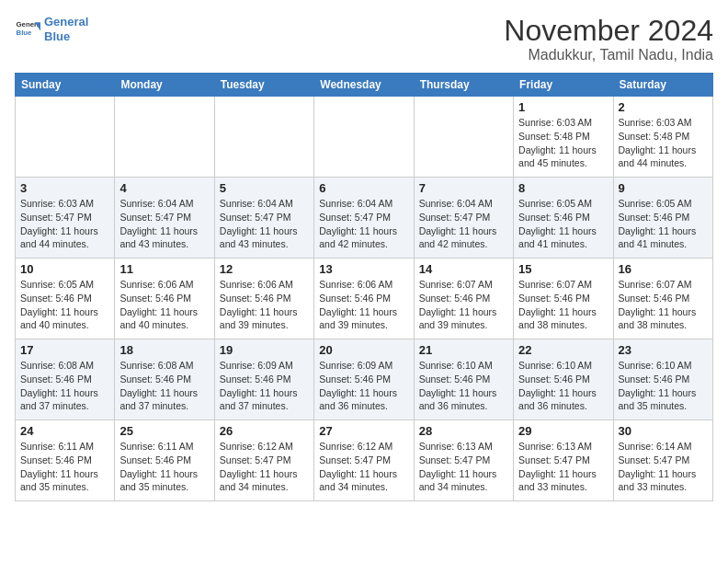 The height and width of the screenshot is (563, 728). Describe the element at coordinates (664, 269) in the screenshot. I see `day-number: 16` at that location.